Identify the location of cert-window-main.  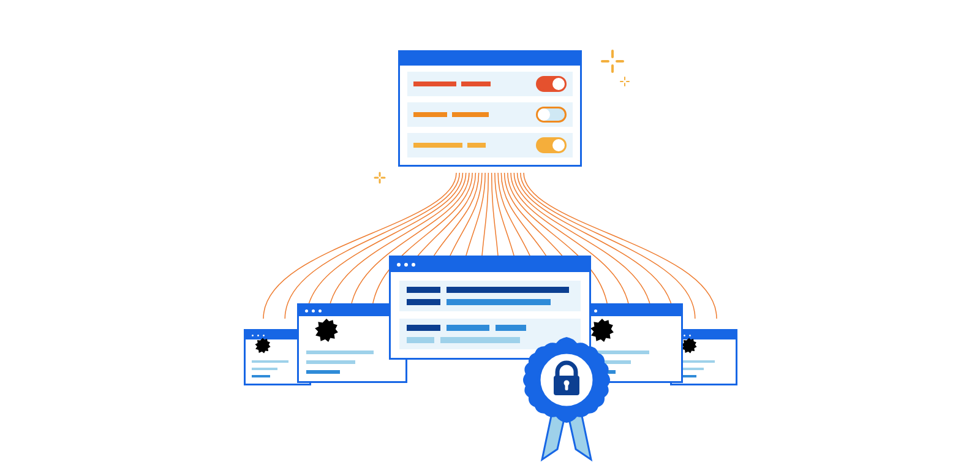
(490, 308).